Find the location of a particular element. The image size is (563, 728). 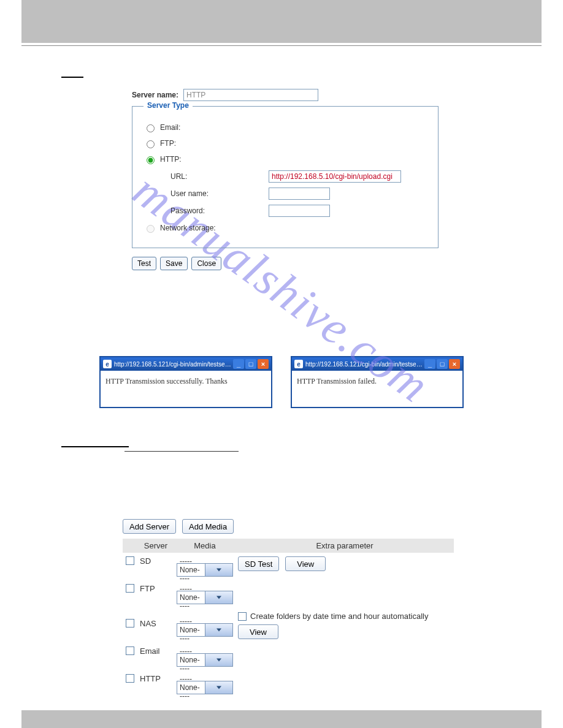

server-type-legend: Server Type is located at coordinates (168, 105).